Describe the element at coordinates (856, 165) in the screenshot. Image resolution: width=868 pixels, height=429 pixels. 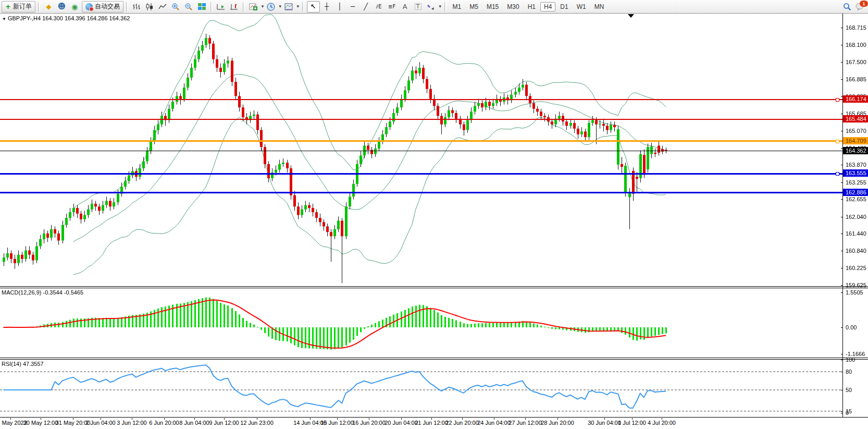
I see `price-tick-label: 163.870` at that location.